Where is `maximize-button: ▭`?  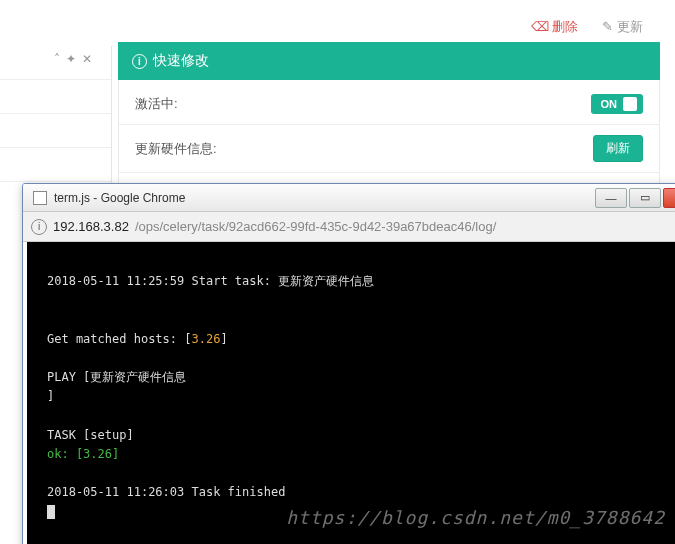 maximize-button: ▭ is located at coordinates (645, 198).